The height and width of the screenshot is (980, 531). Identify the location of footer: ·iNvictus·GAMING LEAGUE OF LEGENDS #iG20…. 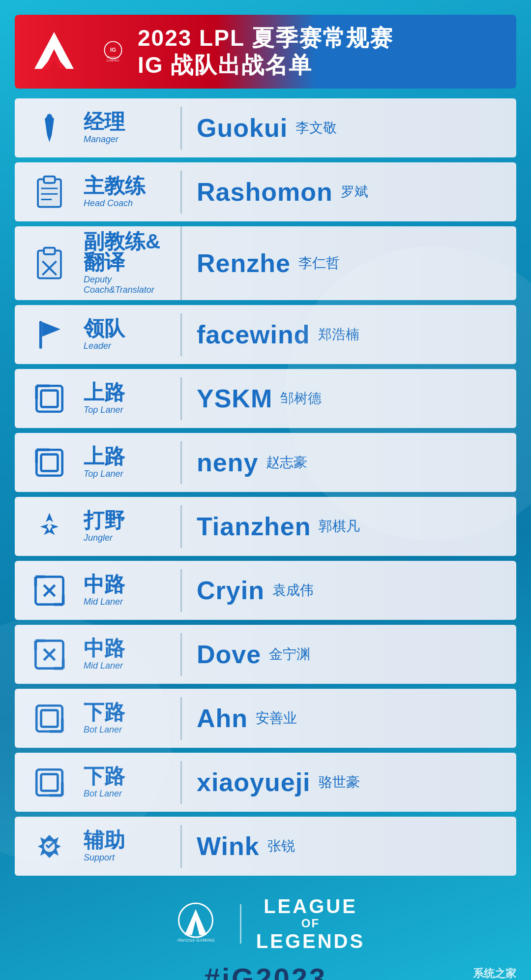
(266, 938).